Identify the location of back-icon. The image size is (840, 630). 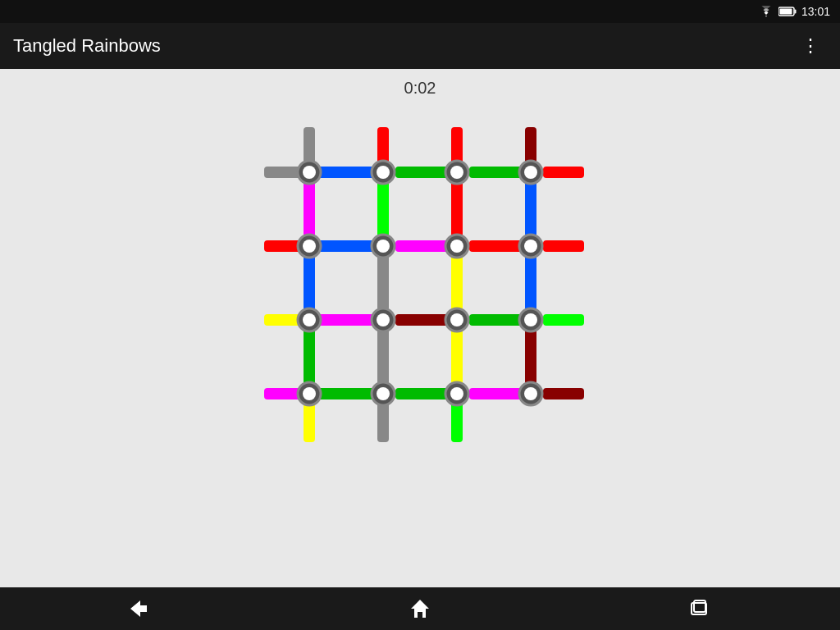
(140, 609).